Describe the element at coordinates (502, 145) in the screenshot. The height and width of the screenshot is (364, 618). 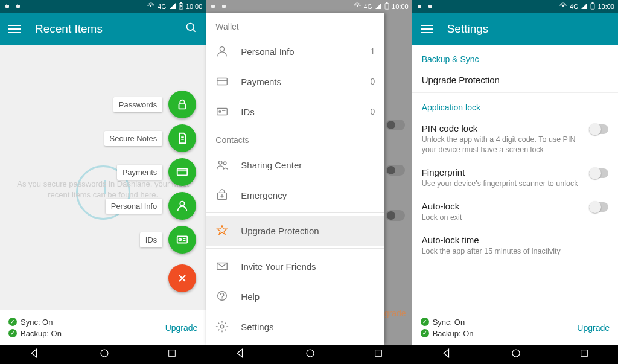
I see `setting-subtitle: Unlock the app with a 4 digit code. To u…` at that location.